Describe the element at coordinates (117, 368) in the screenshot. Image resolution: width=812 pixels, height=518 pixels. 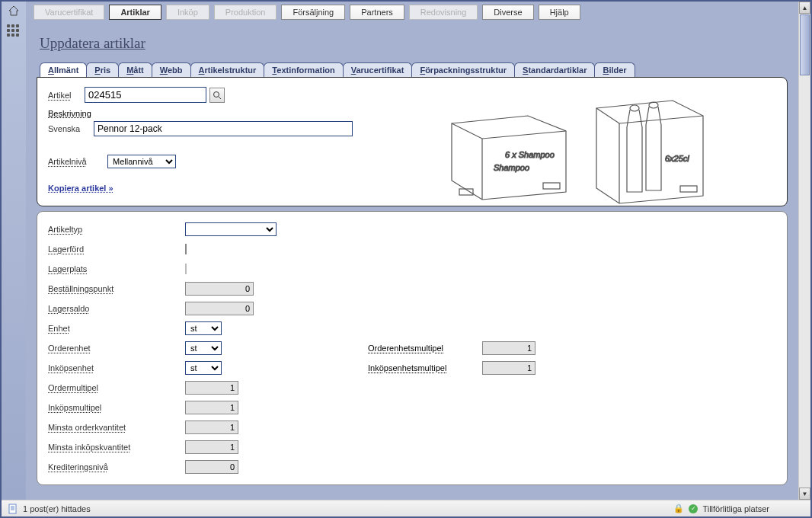
I see `inkopsenhet-label: Inköpsenhet` at that location.